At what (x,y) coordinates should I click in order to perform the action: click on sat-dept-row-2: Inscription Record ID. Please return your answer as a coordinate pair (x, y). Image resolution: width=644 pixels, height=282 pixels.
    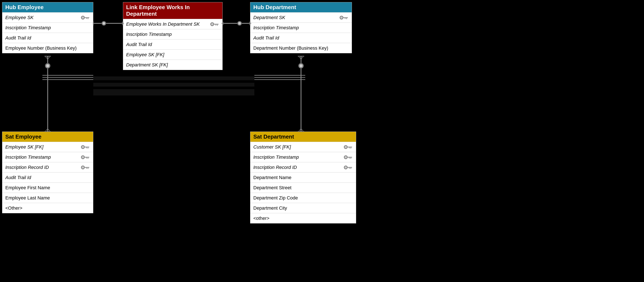
    Looking at the image, I should click on (303, 167).